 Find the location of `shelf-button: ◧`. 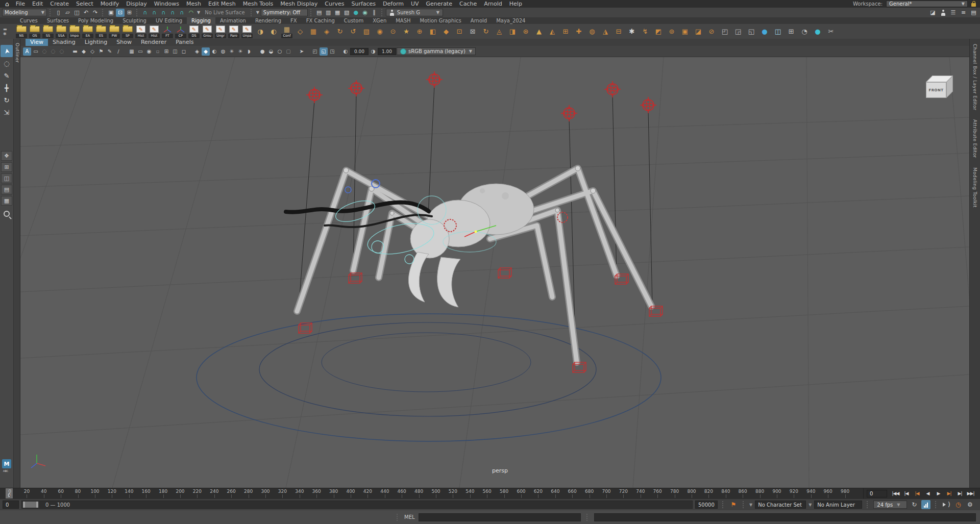

shelf-button: ◧ is located at coordinates (433, 32).